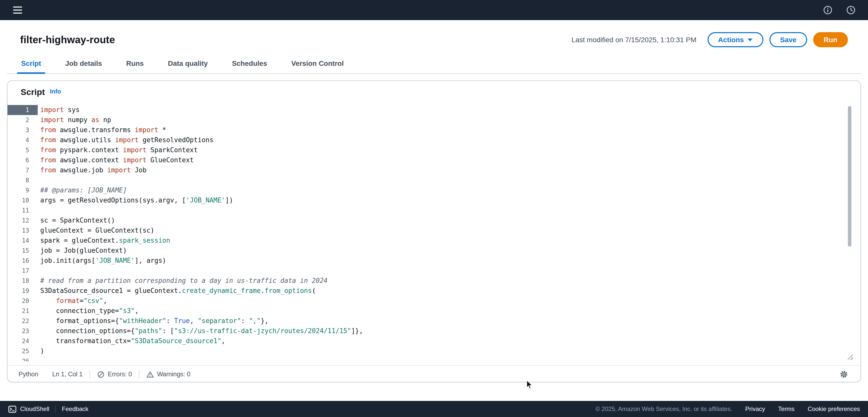 This screenshot has width=868, height=417. What do you see at coordinates (450, 231) in the screenshot?
I see `code-line: glueContext = GlueContext(sc)` at bounding box center [450, 231].